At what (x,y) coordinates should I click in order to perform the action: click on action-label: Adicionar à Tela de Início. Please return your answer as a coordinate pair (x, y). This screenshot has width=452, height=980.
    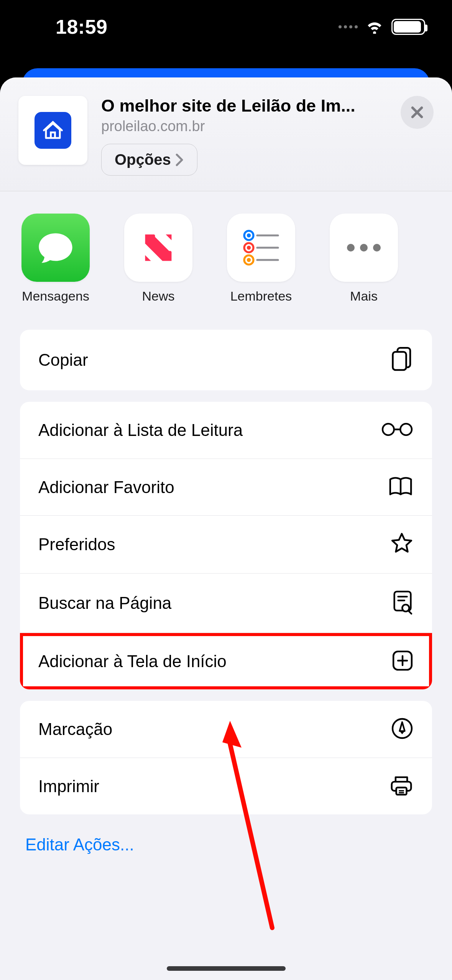
    Looking at the image, I should click on (133, 661).